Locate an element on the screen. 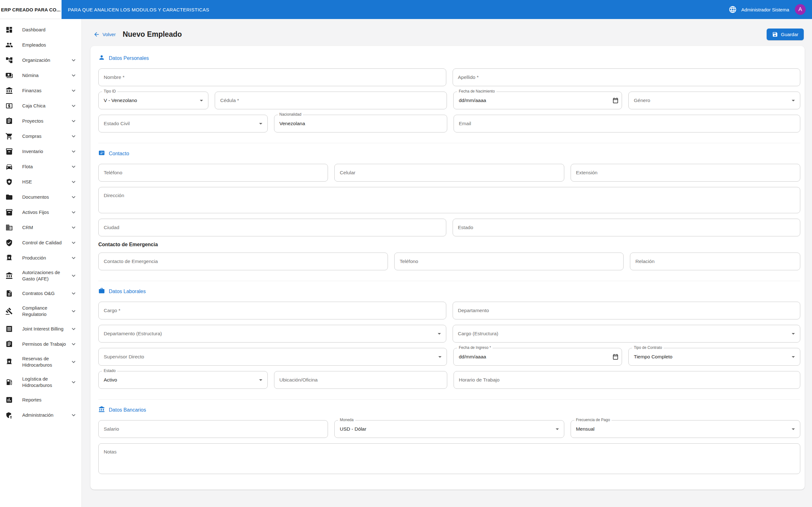 Image resolution: width=812 pixels, height=507 pixels. user-name: Administrador Sistema is located at coordinates (765, 10).